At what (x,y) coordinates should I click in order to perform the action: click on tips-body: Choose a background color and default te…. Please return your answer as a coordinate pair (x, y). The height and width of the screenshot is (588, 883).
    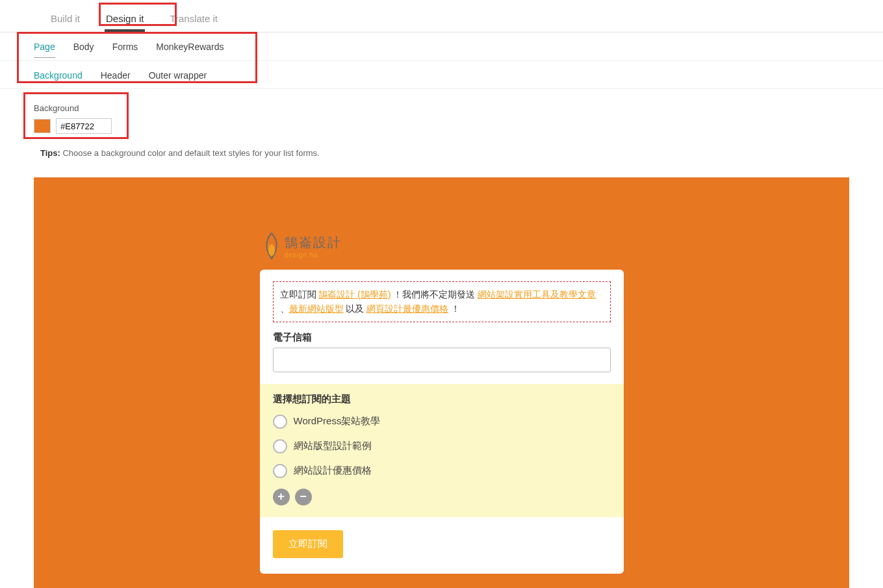
    Looking at the image, I should click on (190, 153).